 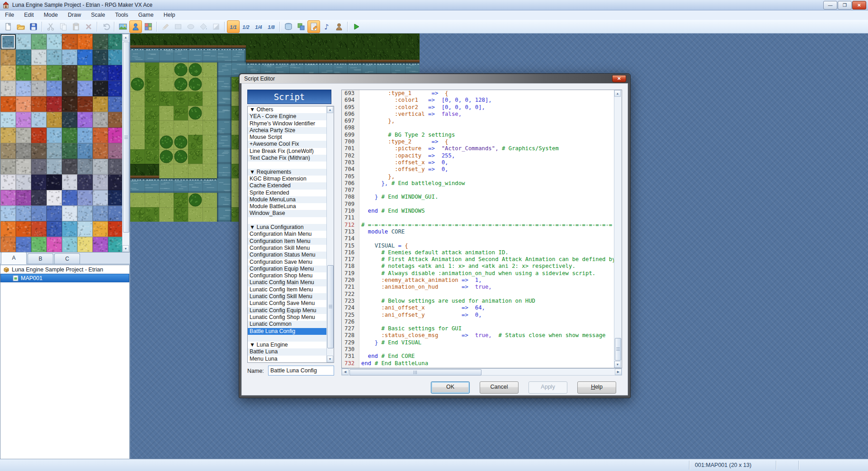 What do you see at coordinates (291, 234) in the screenshot?
I see `script-list: ▼ OthersYEA - Core EngineRhyme's Window …` at bounding box center [291, 234].